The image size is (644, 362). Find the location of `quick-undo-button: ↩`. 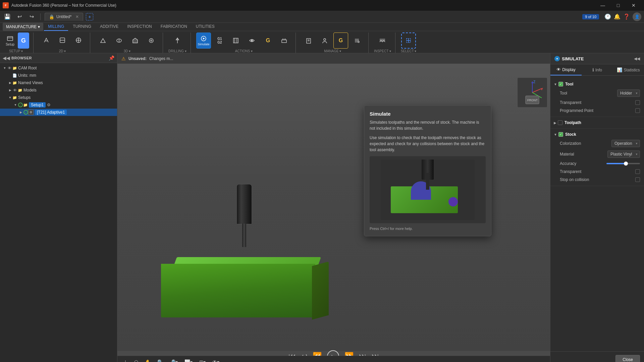

quick-undo-button: ↩ is located at coordinates (19, 17).